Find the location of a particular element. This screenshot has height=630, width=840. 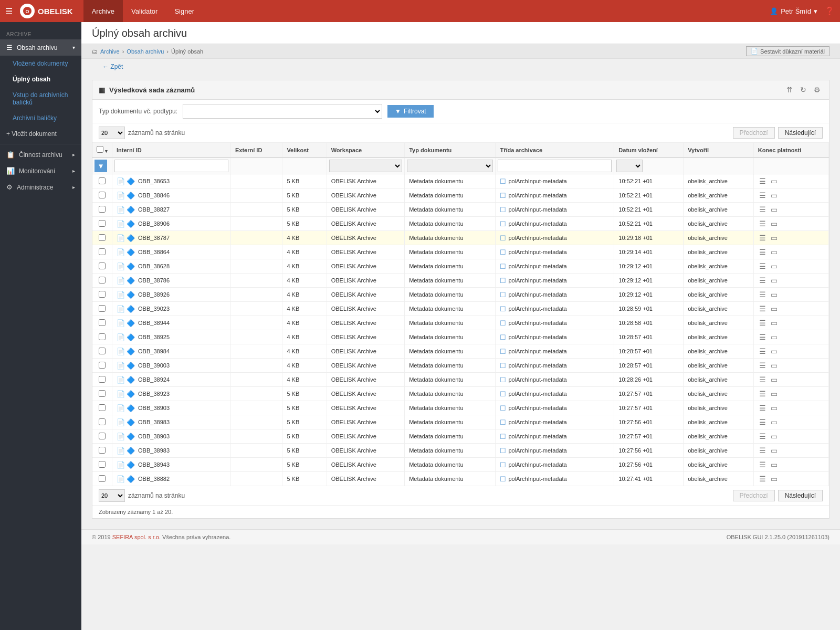

user-info: 👤 Petr Šmíd ▾ is located at coordinates (794, 12).